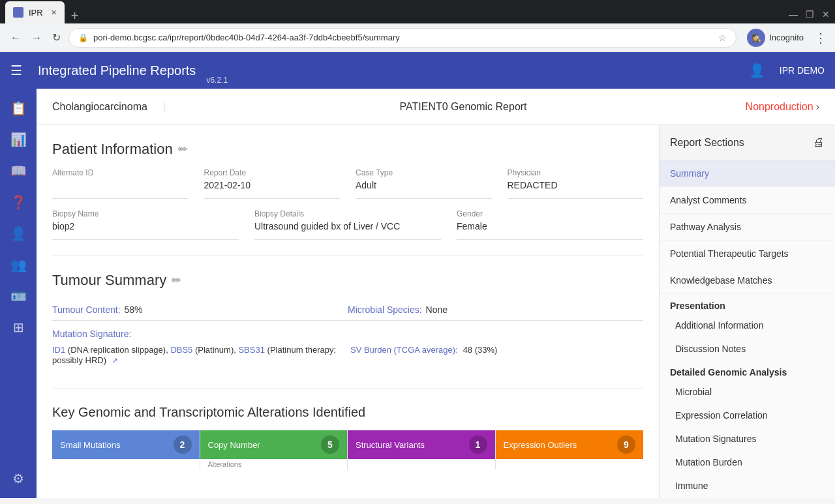 The width and height of the screenshot is (835, 504). Describe the element at coordinates (16, 38) in the screenshot. I see `back-button: ←` at that location.